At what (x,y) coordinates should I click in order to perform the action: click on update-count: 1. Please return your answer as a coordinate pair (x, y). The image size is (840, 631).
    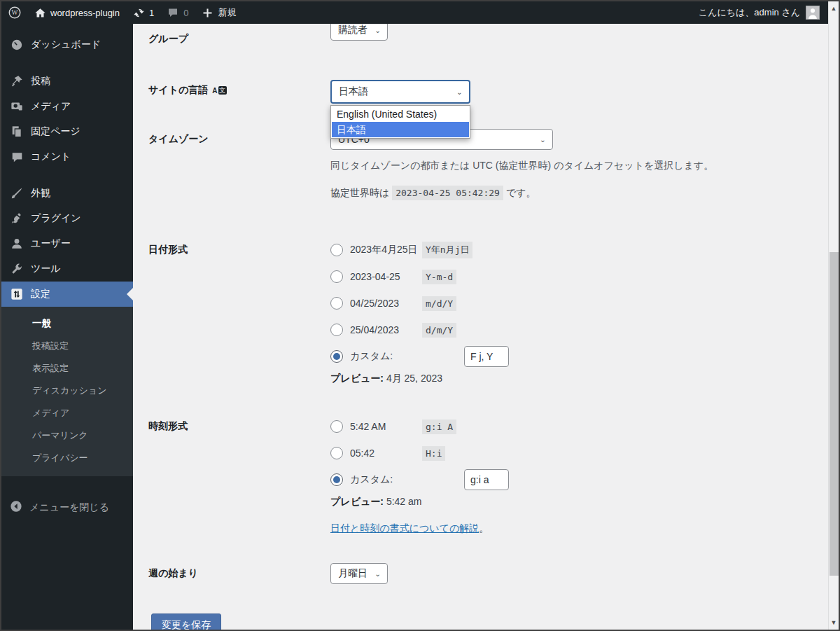
    Looking at the image, I should click on (151, 13).